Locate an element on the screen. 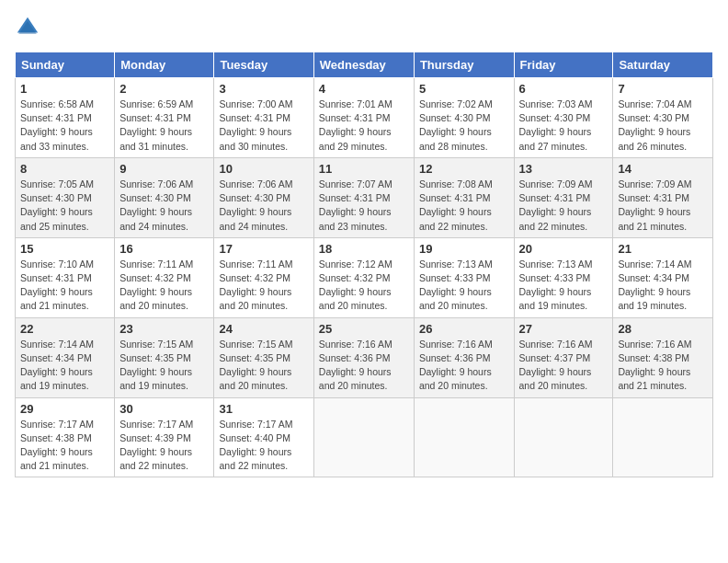 The image size is (728, 563). day-detail: Sunrise: 7:12 AMSunset: 4:32 PMDaylight:… is located at coordinates (364, 285).